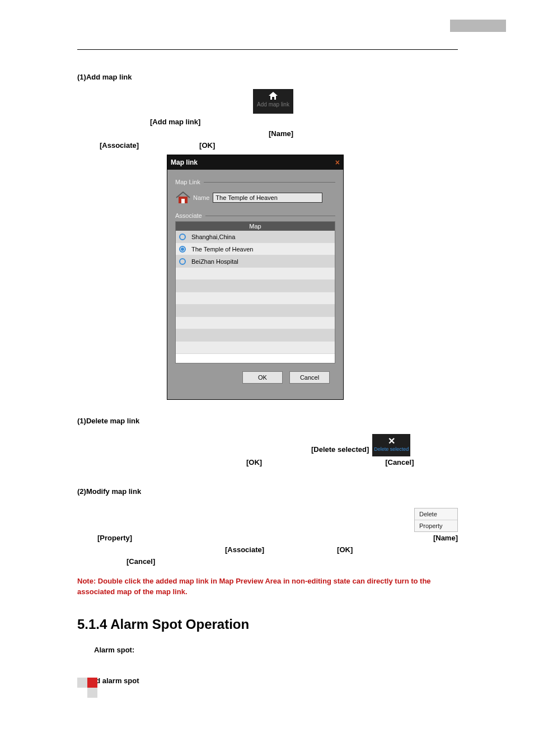 The image size is (534, 756). Describe the element at coordinates (281, 133) in the screenshot. I see `bracket-name: [Name]` at that location.